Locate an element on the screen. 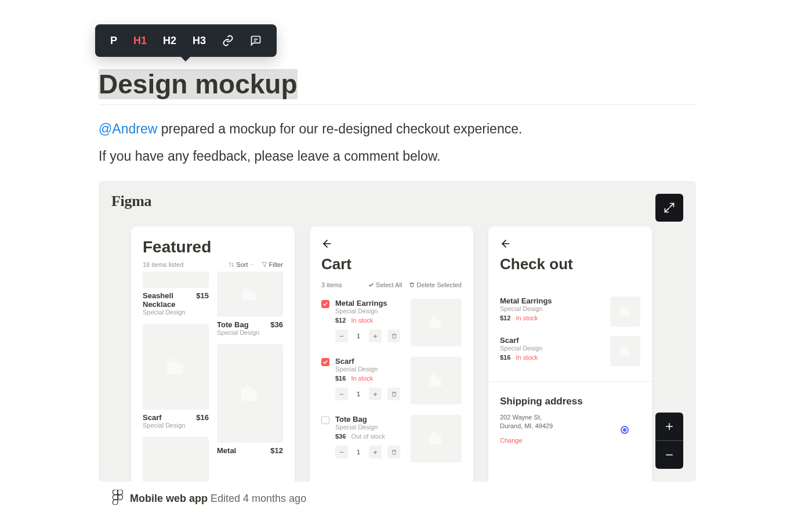 Image resolution: width=812 pixels, height=528 pixels. expand-button is located at coordinates (669, 208).